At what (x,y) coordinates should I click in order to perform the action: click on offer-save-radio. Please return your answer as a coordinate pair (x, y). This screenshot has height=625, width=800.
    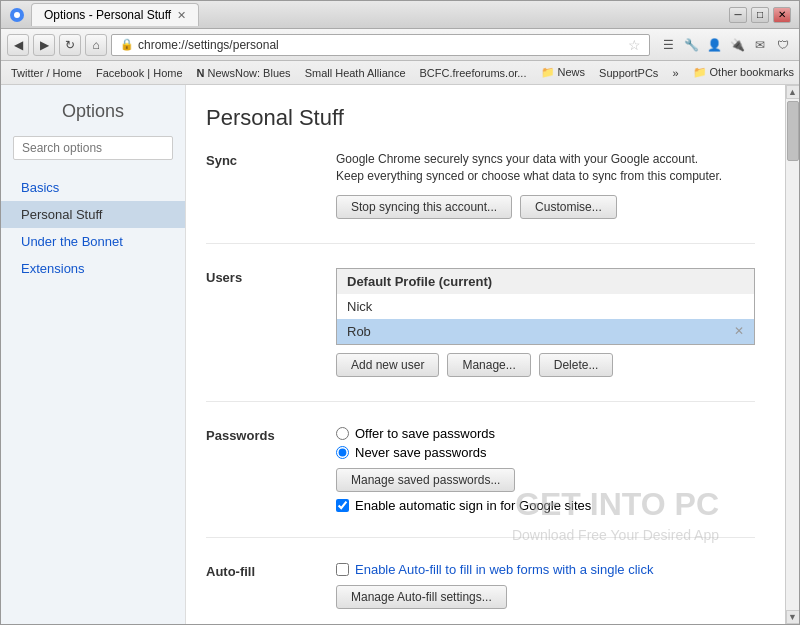
    Looking at the image, I should click on (342, 434).